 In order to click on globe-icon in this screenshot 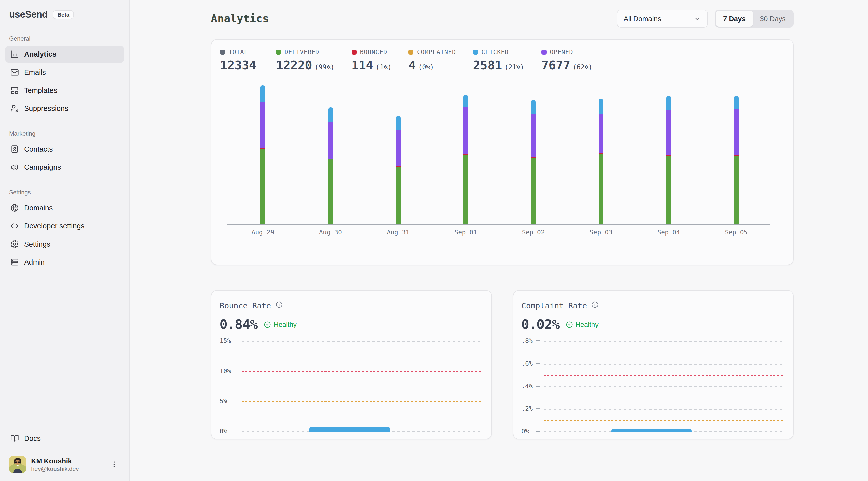, I will do `click(15, 208)`.